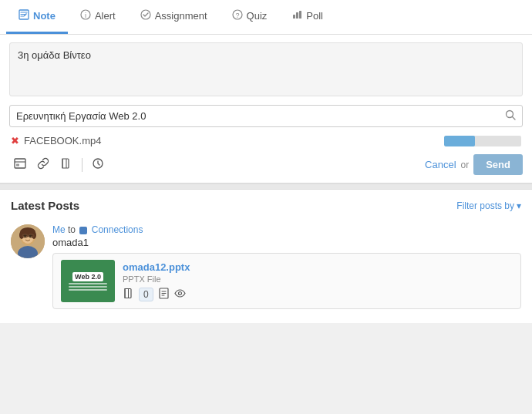 This screenshot has width=532, height=414. Describe the element at coordinates (88, 281) in the screenshot. I see `attachment-thumbnail: Web 2.0` at that location.